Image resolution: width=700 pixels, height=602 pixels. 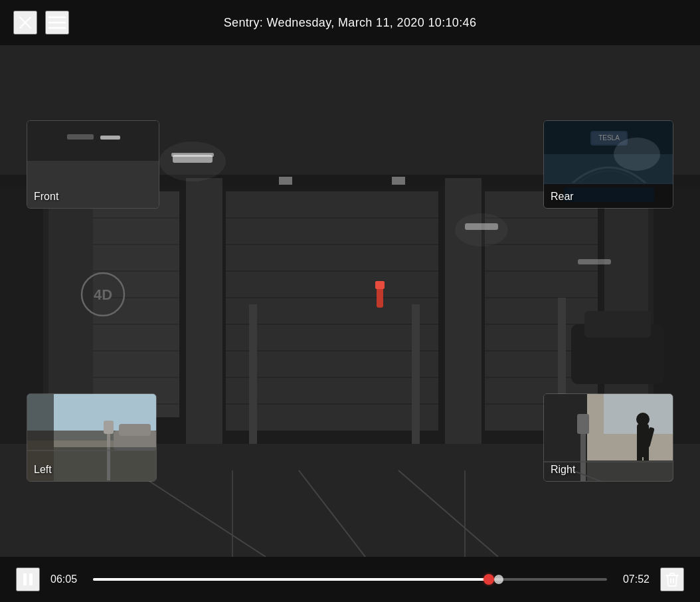 What do you see at coordinates (634, 579) in the screenshot?
I see `total-time: 07:52` at bounding box center [634, 579].